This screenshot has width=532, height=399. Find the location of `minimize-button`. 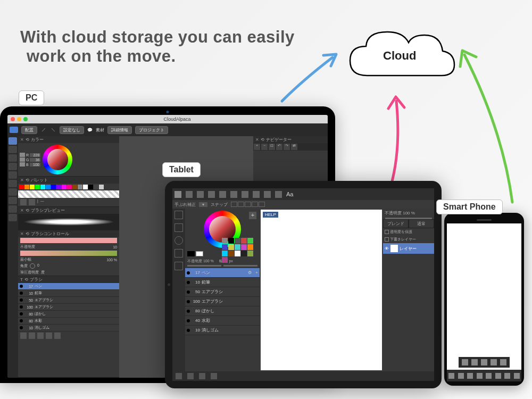

minimize-button is located at coordinates (19, 119).